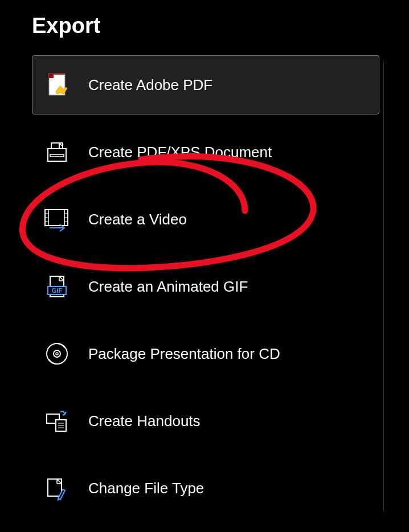 The image size is (409, 532). I want to click on option-label: Change File Type, so click(146, 489).